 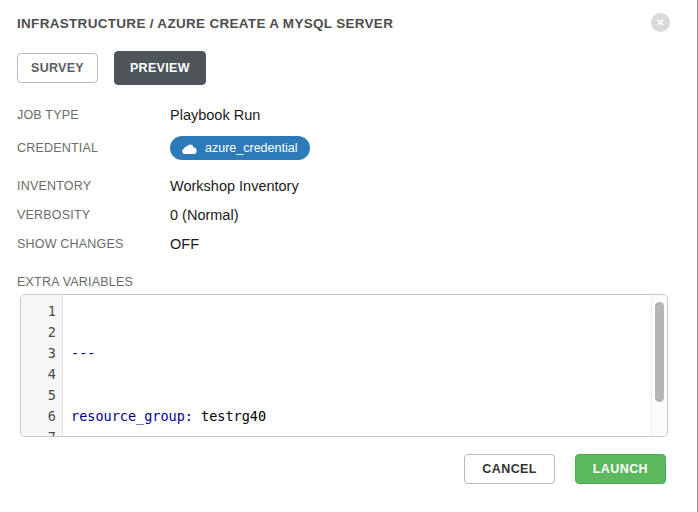 I want to click on editor-scrollbar, so click(x=659, y=366).